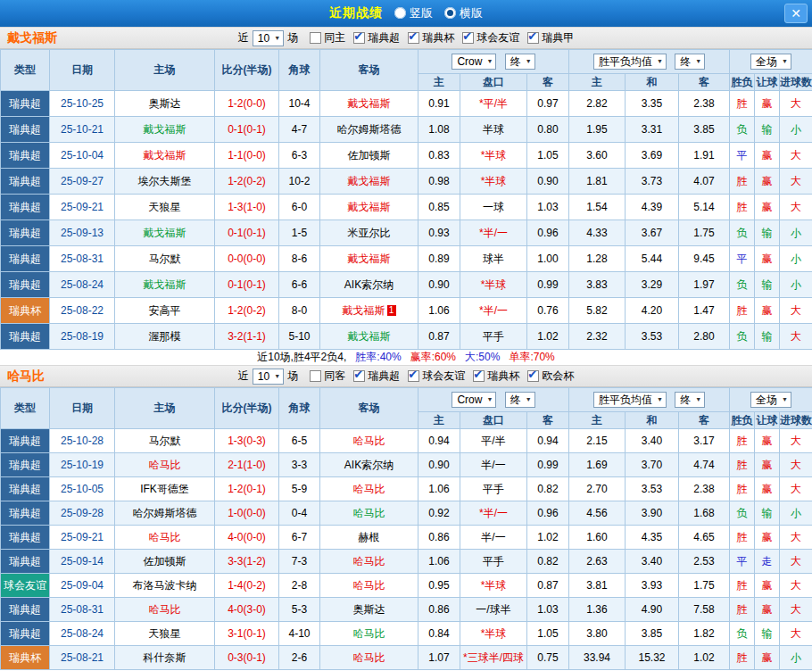 This screenshot has height=671, width=812. What do you see at coordinates (705, 514) in the screenshot?
I see `avg-away-odds: 1.68` at bounding box center [705, 514].